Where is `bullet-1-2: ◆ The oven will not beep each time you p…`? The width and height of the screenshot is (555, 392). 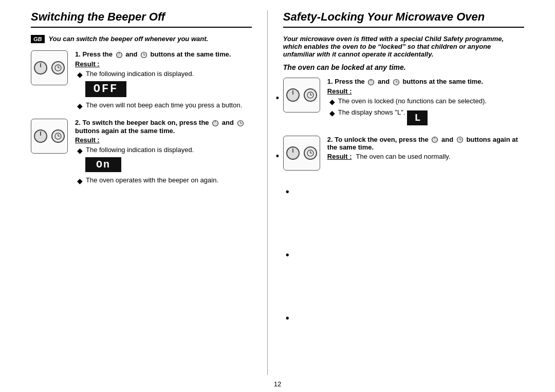 bullet-1-2: ◆ The oven will not beep each time you p… is located at coordinates (163, 106).